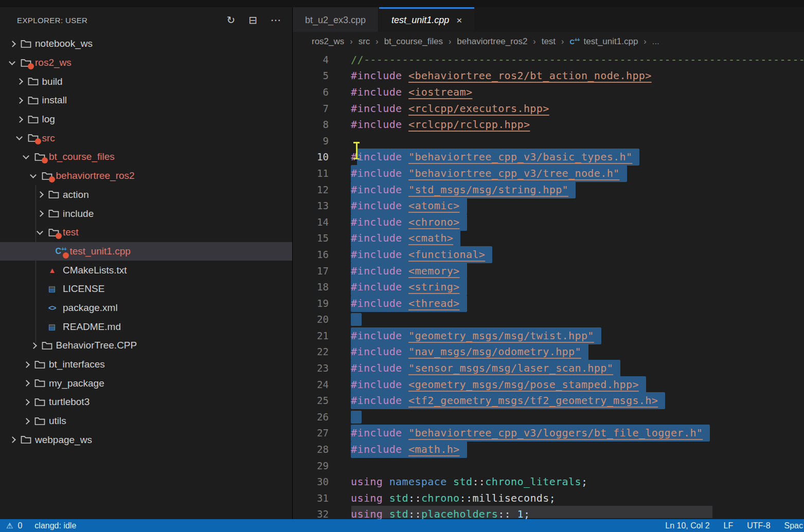 The height and width of the screenshot is (532, 804). What do you see at coordinates (311, 190) in the screenshot?
I see `line-number: 12` at bounding box center [311, 190].